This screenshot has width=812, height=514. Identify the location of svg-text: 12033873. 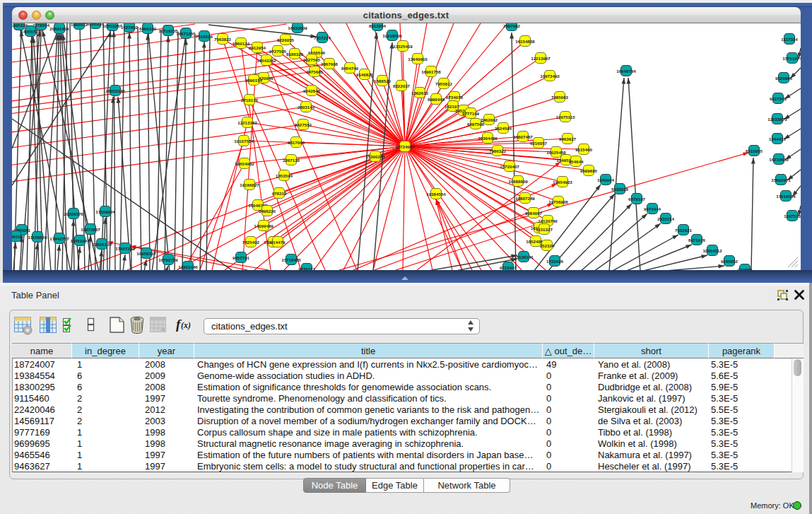
(777, 119).